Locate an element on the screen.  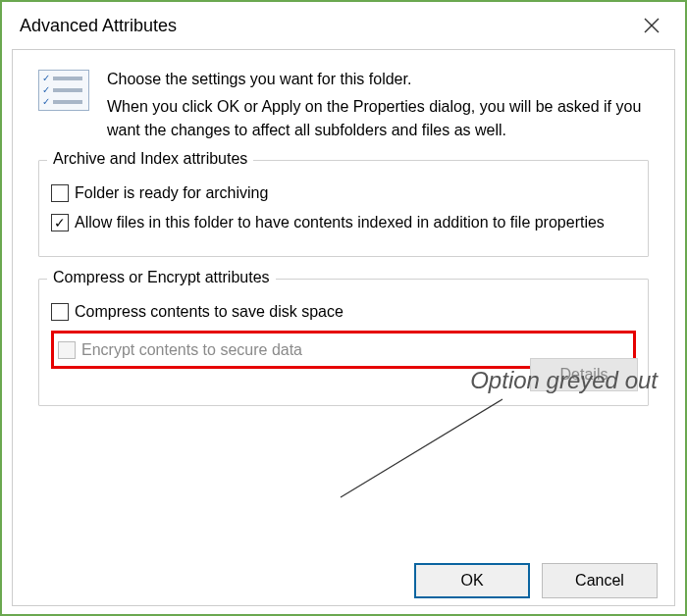
dialog-button-row: OK Cancel is located at coordinates (536, 581).